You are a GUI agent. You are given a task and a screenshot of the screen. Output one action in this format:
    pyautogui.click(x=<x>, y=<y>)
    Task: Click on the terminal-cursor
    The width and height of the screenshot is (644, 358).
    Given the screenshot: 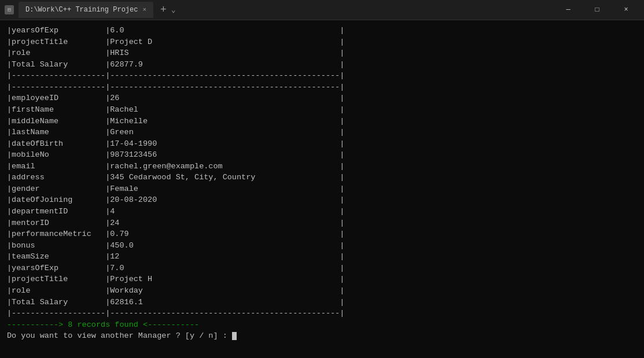 What is the action you would take?
    pyautogui.click(x=234, y=336)
    